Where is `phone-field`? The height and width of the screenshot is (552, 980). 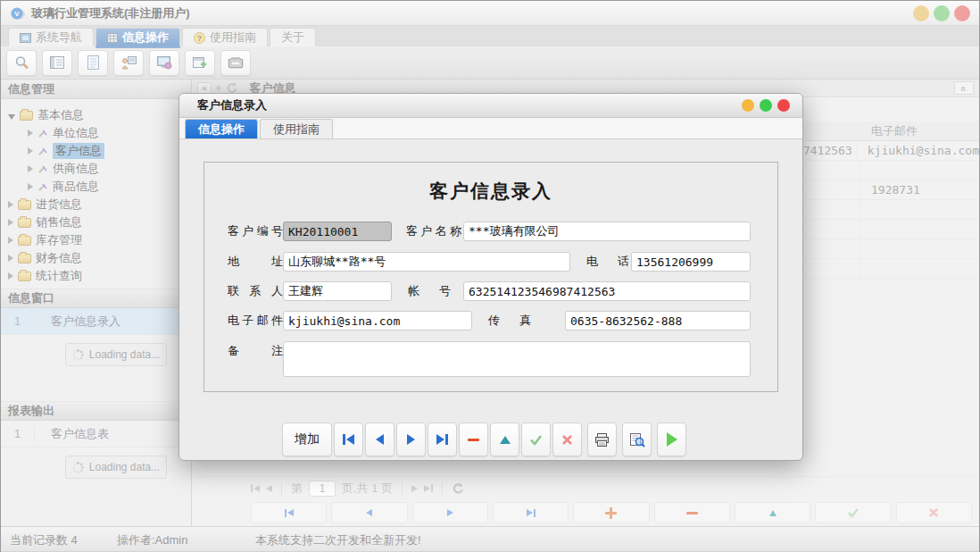
phone-field is located at coordinates (691, 262).